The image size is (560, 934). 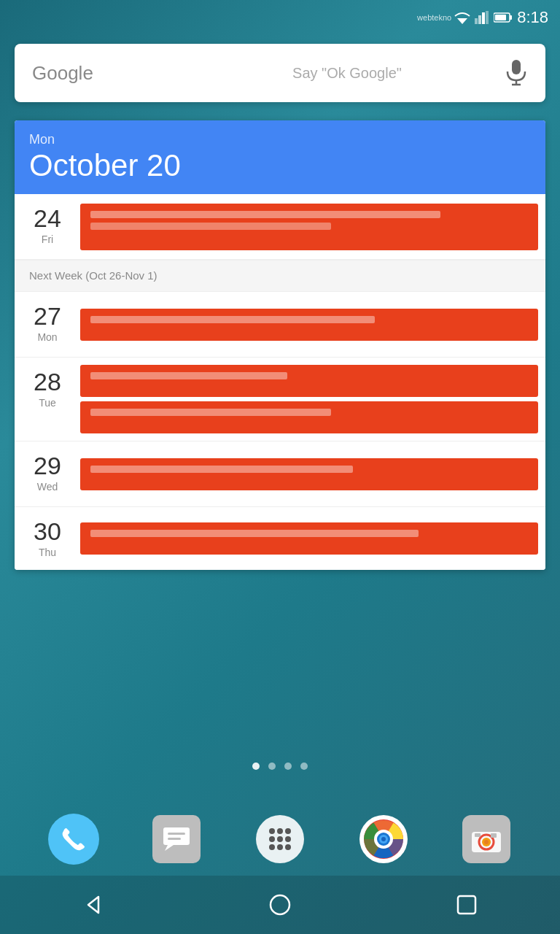 What do you see at coordinates (280, 73) in the screenshot?
I see `search-bar: Google Say "Ok Google"` at bounding box center [280, 73].